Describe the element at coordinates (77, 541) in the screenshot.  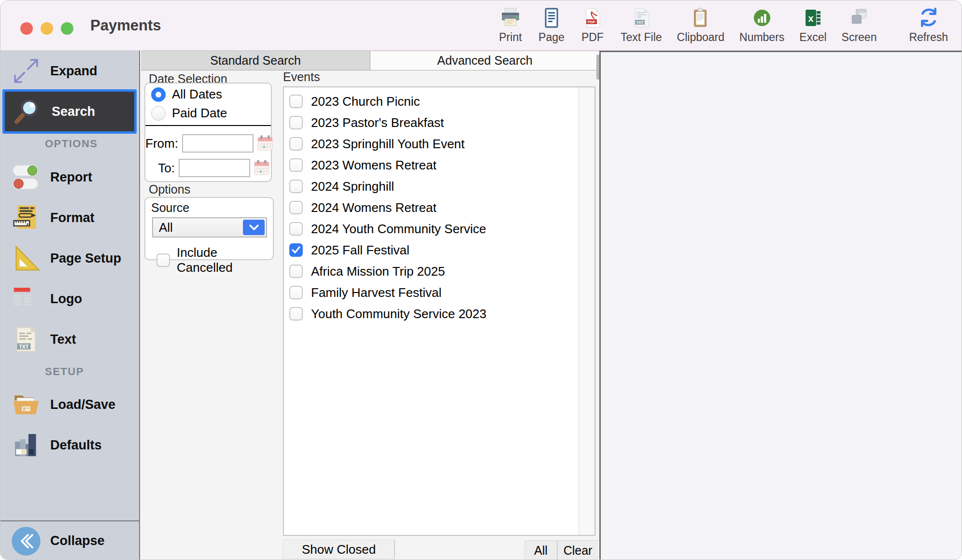
I see `sidebar-item-label: Collapse` at that location.